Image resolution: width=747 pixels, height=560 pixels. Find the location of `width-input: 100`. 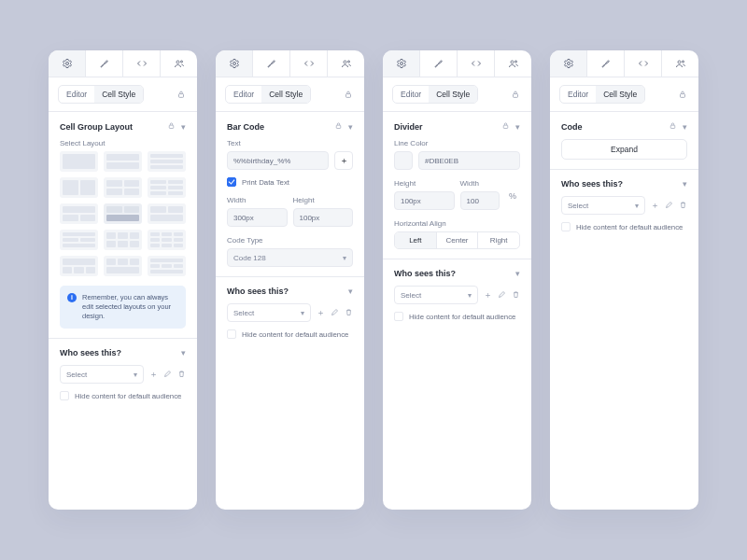

width-input: 100 is located at coordinates (480, 201).